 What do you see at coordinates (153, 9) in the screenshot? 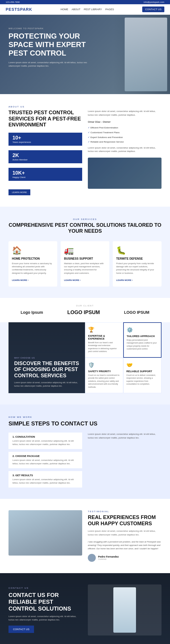
I see `nav-contact-button: CONTACT US` at bounding box center [153, 9].